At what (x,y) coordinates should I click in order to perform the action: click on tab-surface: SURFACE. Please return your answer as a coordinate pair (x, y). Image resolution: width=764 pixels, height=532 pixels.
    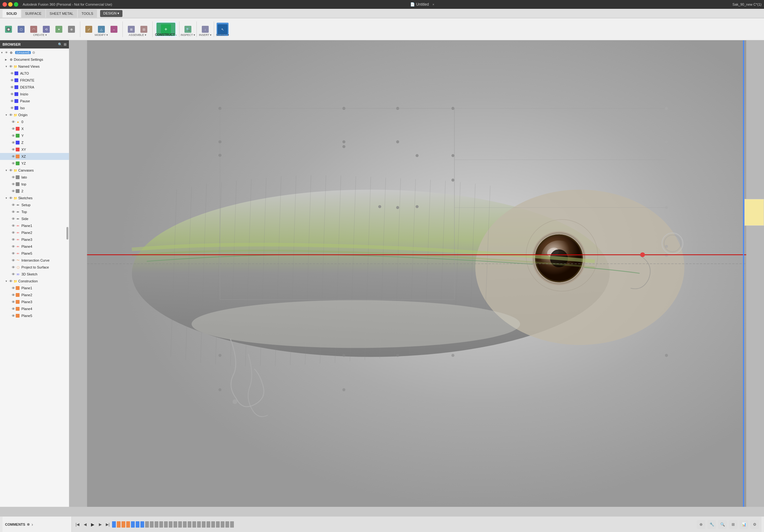
    Looking at the image, I should click on (33, 13).